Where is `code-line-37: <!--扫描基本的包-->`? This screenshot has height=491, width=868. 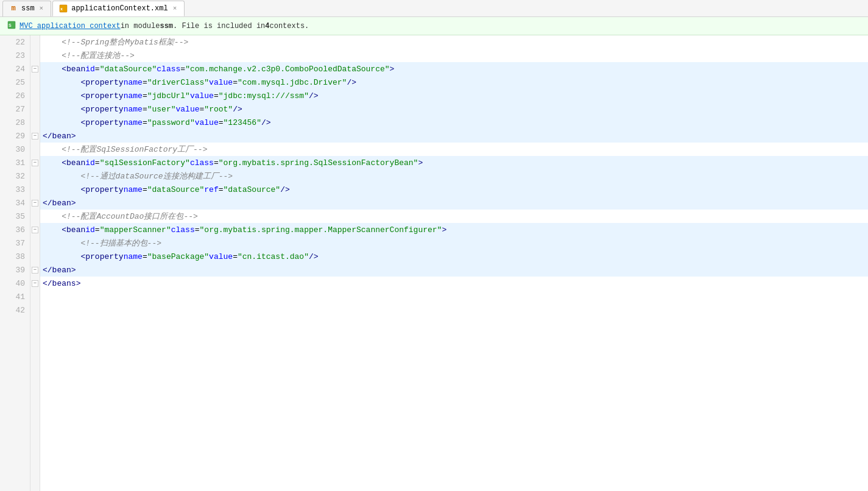 code-line-37: <!--扫描基本的包--> is located at coordinates (454, 243).